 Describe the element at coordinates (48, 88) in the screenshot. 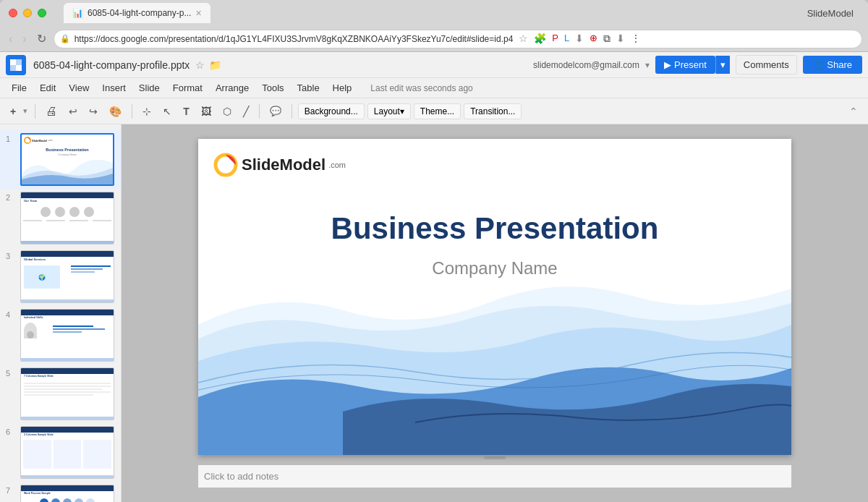

I see `menu-edit: Edit` at that location.